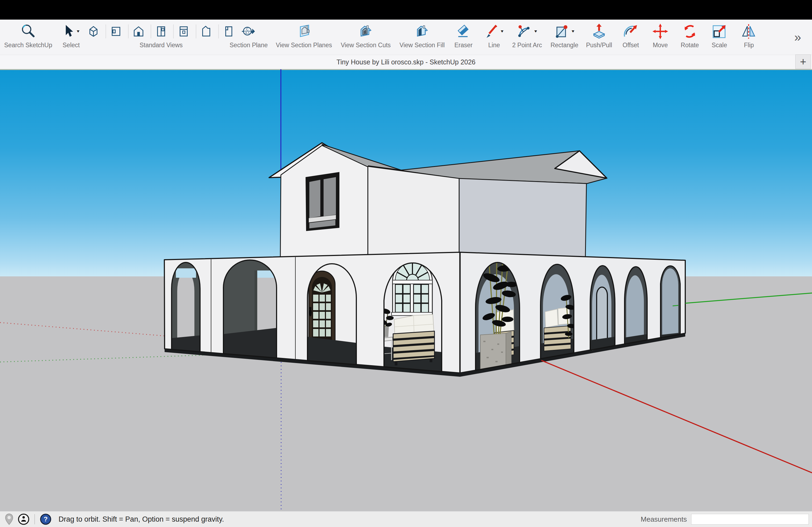 Image resolution: width=812 pixels, height=527 pixels. Describe the element at coordinates (139, 31) in the screenshot. I see `front-view-icon` at that location.